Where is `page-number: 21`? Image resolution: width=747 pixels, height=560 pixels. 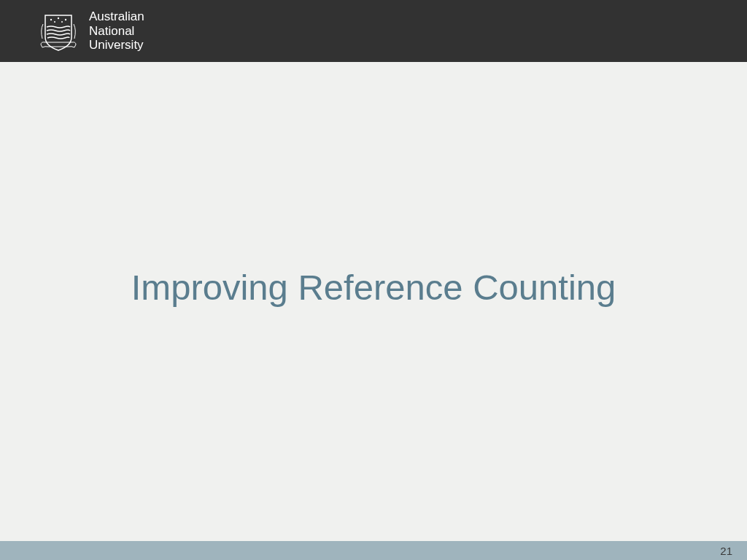 page-number: 21 is located at coordinates (727, 551).